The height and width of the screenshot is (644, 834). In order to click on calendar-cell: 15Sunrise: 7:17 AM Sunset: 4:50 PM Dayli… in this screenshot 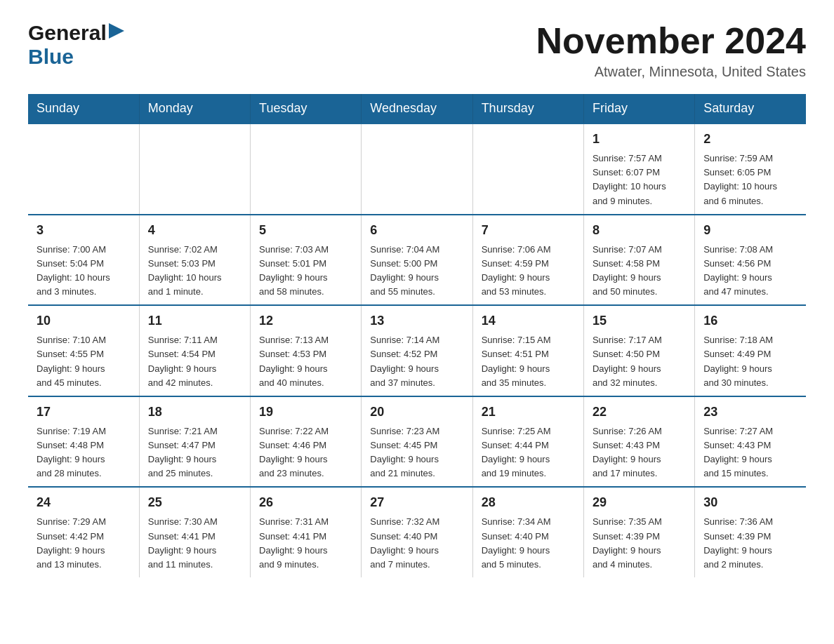, I will do `click(639, 351)`.